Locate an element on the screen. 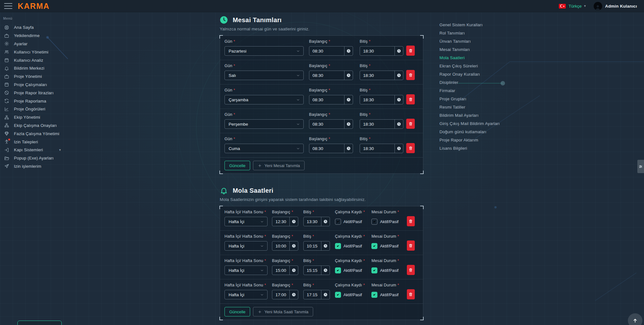 This screenshot has height=325, width=644. settings-panel-toggle is located at coordinates (641, 166).